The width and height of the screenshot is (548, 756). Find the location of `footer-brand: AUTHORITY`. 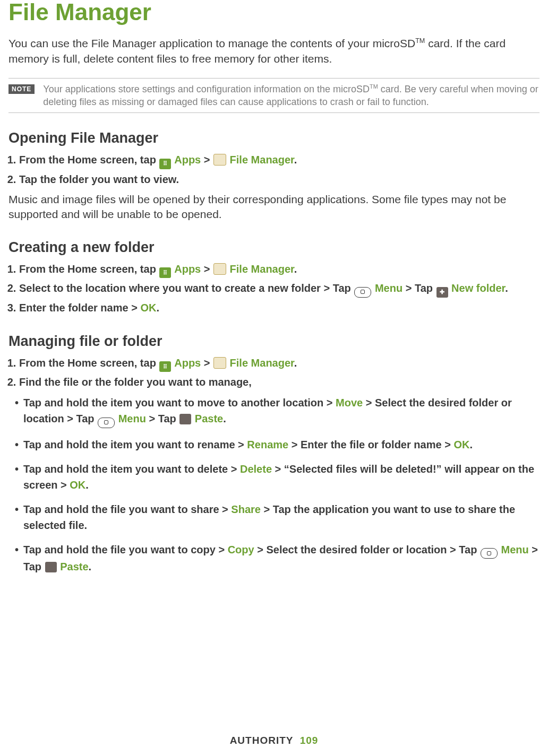

footer-brand: AUTHORITY is located at coordinates (261, 741).